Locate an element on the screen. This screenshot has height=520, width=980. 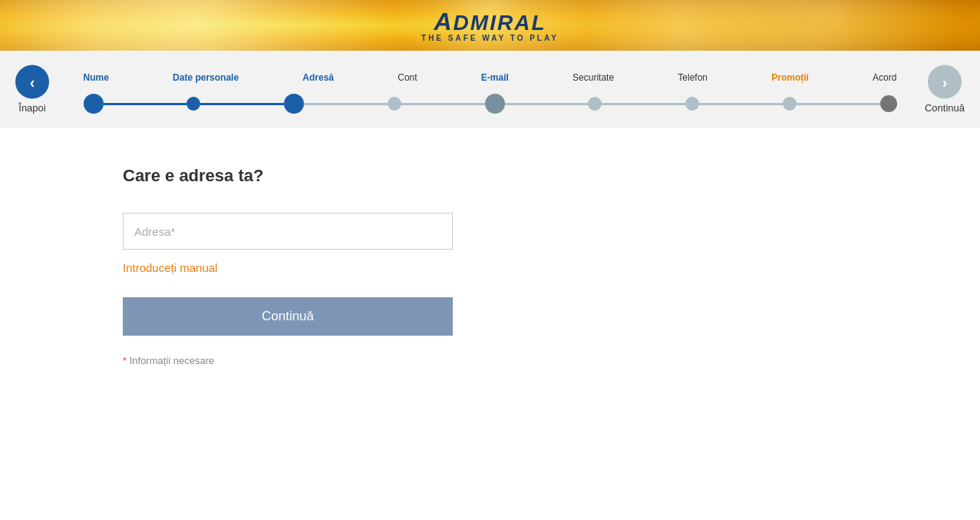
next-button: › Continuă is located at coordinates (945, 89).